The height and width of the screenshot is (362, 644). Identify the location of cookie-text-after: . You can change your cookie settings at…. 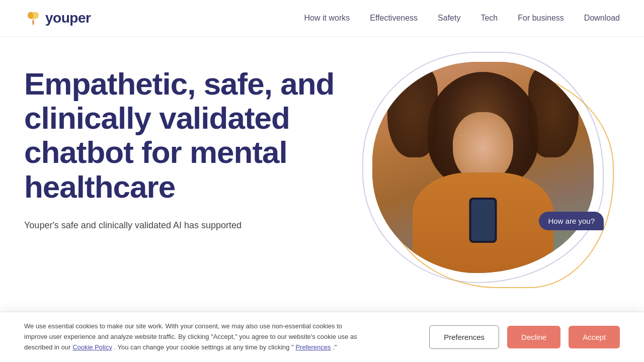
(204, 347).